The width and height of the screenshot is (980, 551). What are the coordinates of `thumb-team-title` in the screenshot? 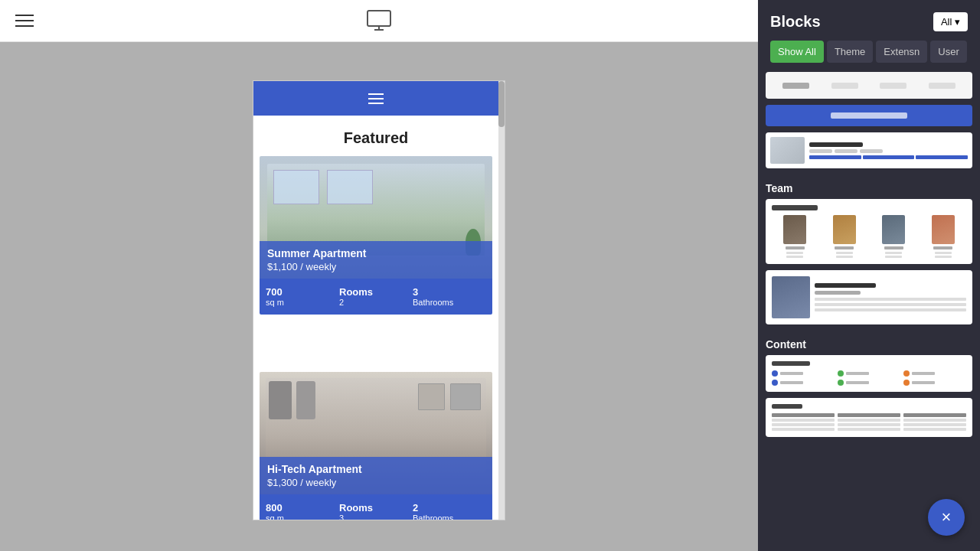 It's located at (795, 208).